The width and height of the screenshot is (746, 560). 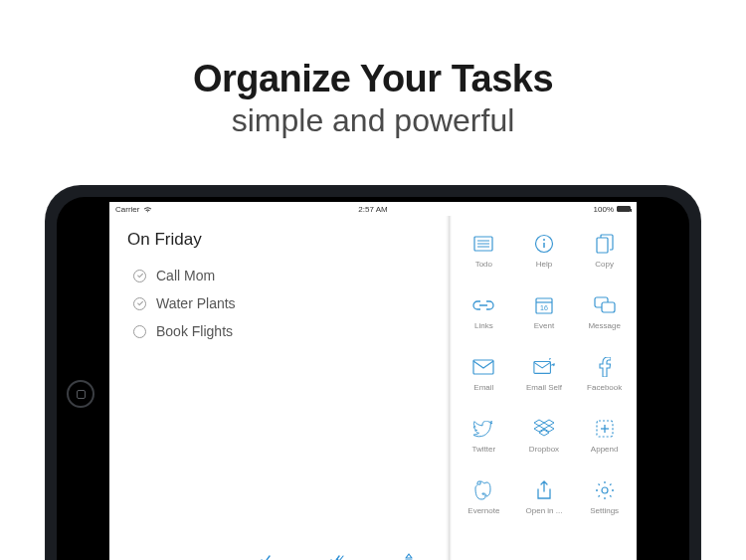 I want to click on task-label: Book Flights, so click(x=195, y=331).